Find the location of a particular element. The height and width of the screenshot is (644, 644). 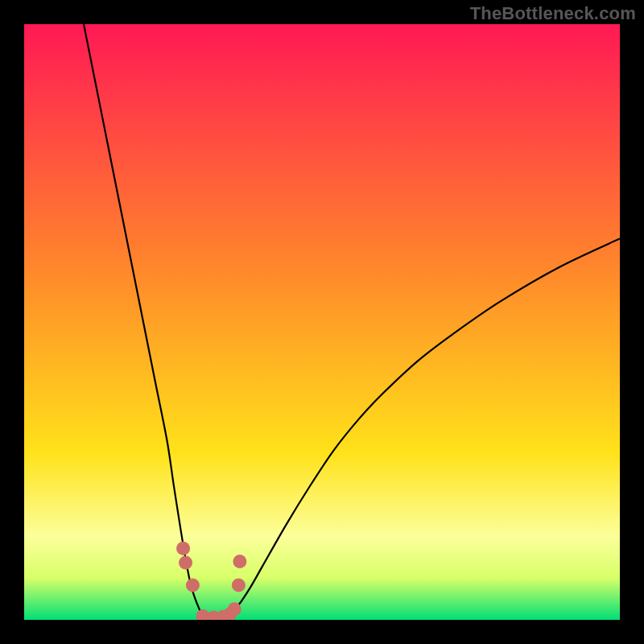

watermark-text: TheBottleneck.com is located at coordinates (553, 14).